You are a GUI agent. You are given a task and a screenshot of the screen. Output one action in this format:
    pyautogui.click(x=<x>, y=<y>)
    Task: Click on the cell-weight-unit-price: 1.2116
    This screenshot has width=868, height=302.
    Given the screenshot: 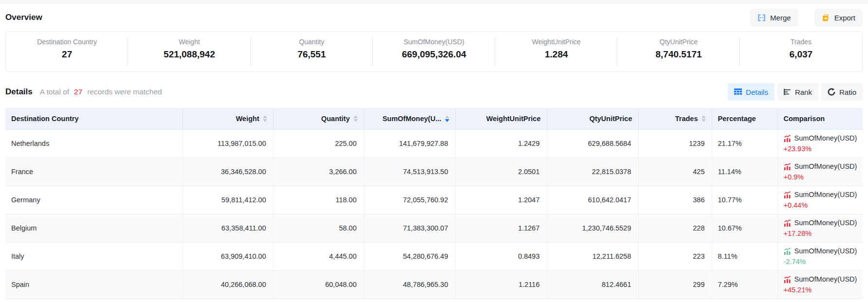 What is the action you would take?
    pyautogui.click(x=501, y=284)
    